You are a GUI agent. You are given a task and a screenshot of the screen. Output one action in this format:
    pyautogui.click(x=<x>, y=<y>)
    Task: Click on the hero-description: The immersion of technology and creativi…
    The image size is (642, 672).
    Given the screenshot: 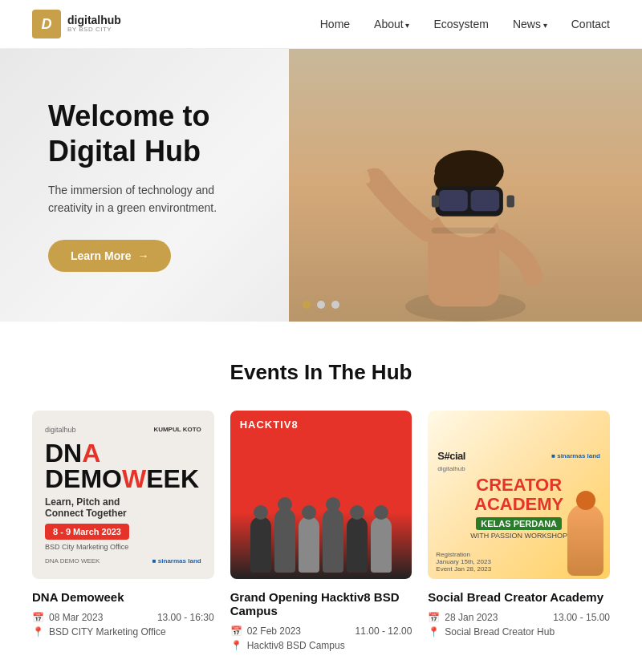 What is the action you would take?
    pyautogui.click(x=136, y=199)
    